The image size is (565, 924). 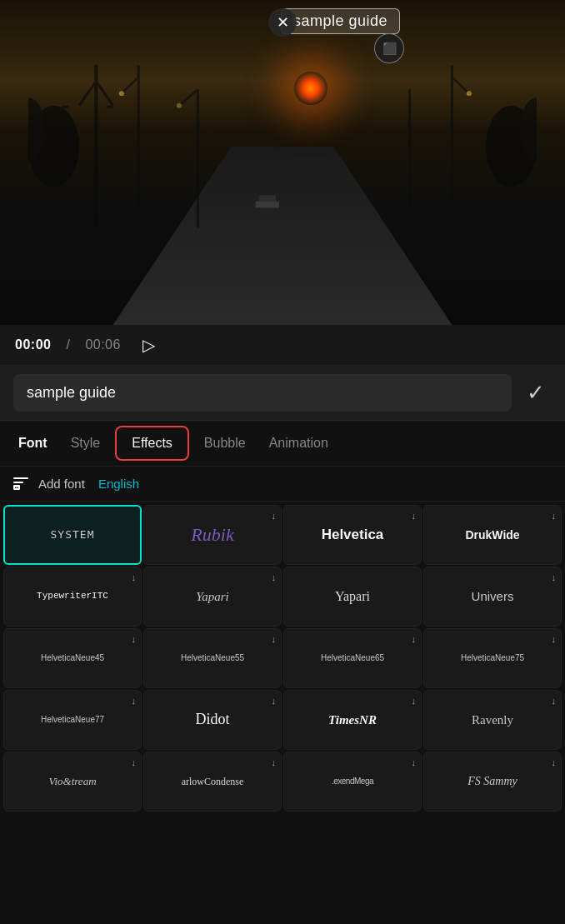 What do you see at coordinates (148, 345) in the screenshot?
I see `play-button: ▷` at bounding box center [148, 345].